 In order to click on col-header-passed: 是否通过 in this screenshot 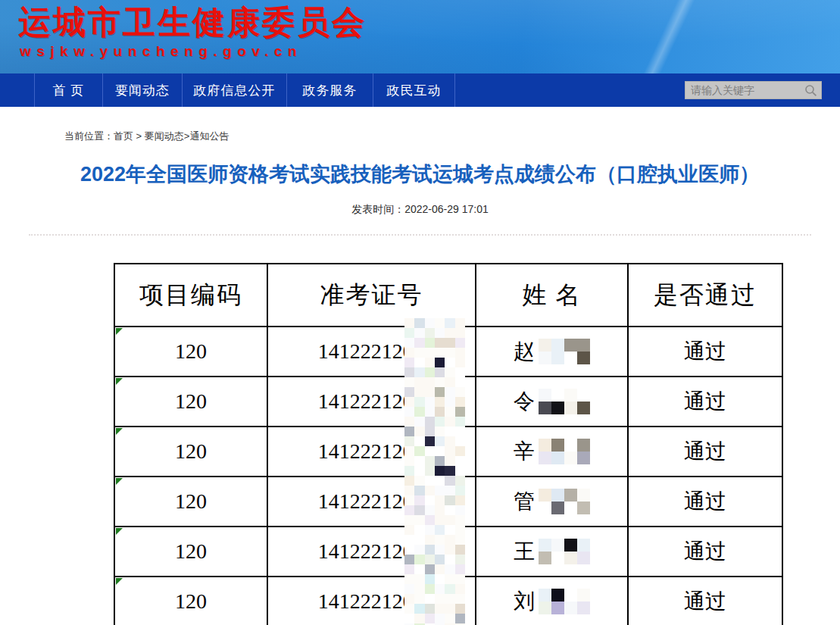, I will do `click(705, 295)`.